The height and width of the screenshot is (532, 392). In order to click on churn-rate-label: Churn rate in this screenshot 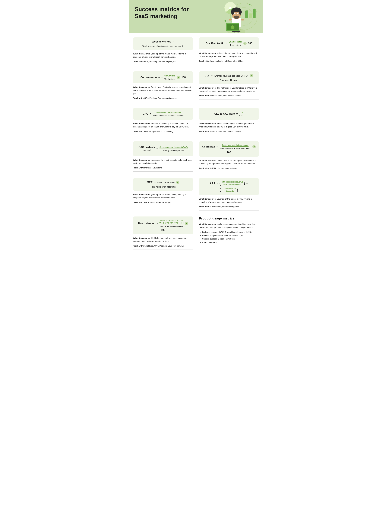, I will do `click(209, 147)`.